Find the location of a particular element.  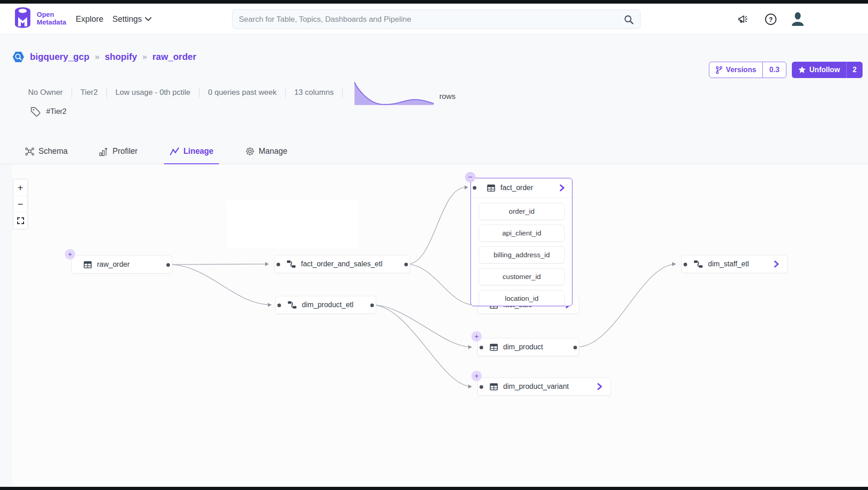

collapse-columns-icon is located at coordinates (562, 188).